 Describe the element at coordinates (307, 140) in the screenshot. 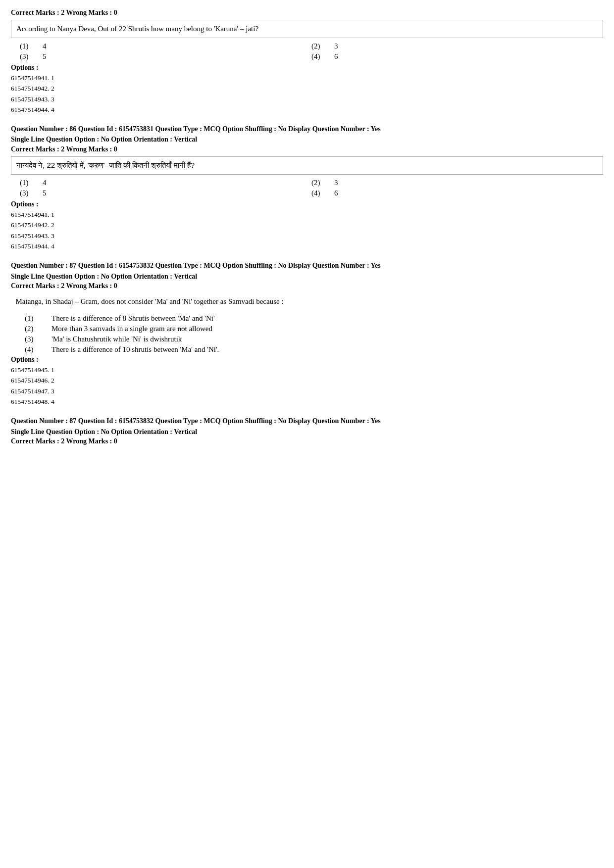

I see `meta-line-2b: Single Line Question Option : No Option …` at that location.